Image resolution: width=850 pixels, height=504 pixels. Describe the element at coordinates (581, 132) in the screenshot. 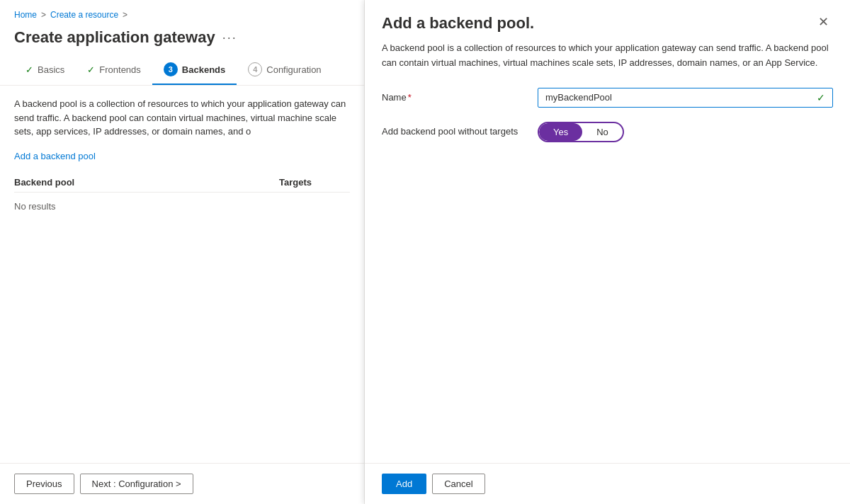

I see `yes-no-toggle: Yes No` at that location.